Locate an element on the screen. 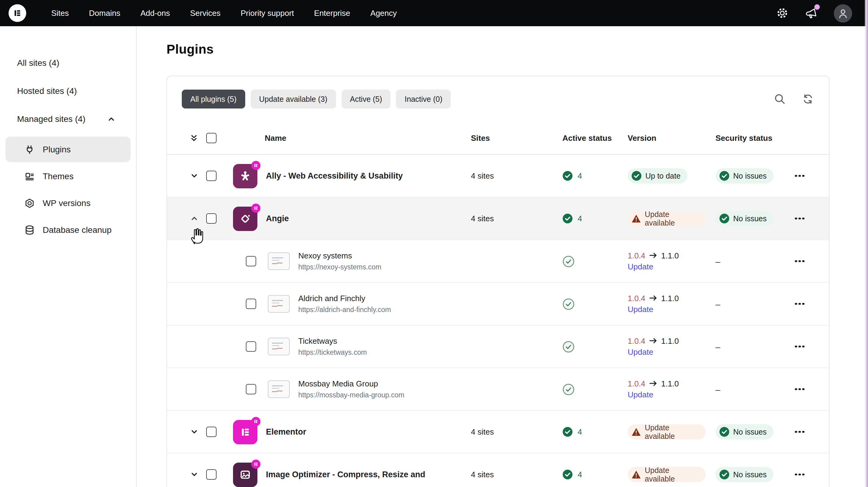  sidebar-item-label: Hosted sites (4) is located at coordinates (47, 91).